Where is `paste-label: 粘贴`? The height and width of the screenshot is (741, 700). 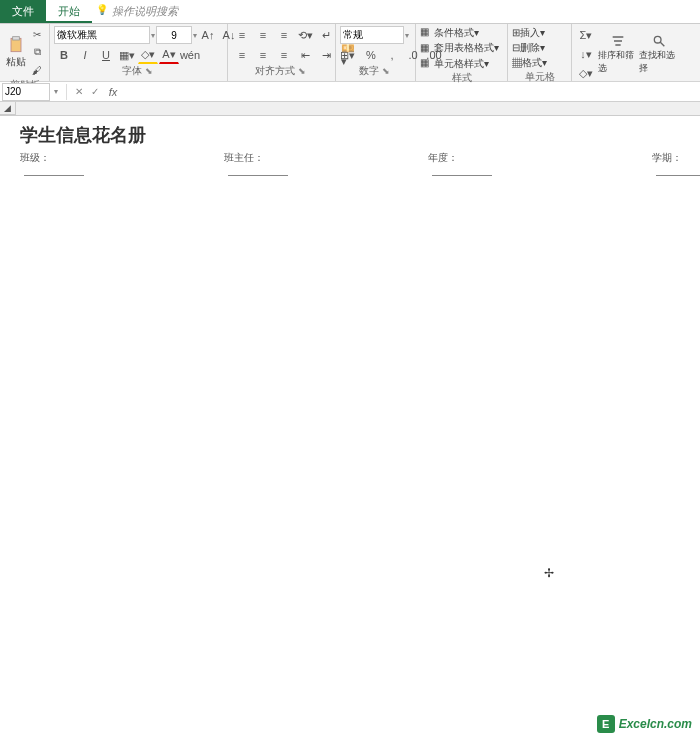 paste-label: 粘贴 is located at coordinates (16, 62).